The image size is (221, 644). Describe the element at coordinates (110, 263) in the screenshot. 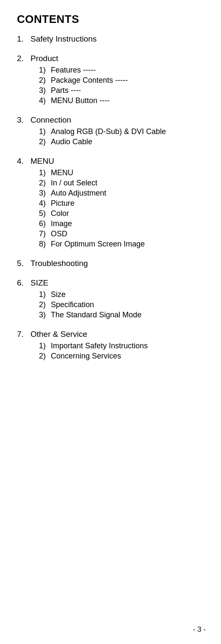

I see `section-5: 5.Troubleshooting` at that location.